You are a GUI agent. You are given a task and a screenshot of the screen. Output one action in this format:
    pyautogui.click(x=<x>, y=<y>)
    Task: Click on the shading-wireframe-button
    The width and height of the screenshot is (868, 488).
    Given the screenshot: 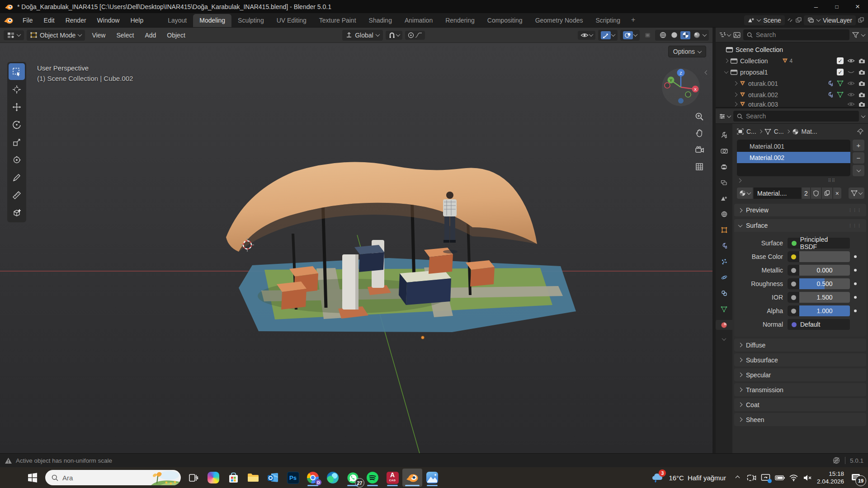 What is the action you would take?
    pyautogui.click(x=663, y=35)
    